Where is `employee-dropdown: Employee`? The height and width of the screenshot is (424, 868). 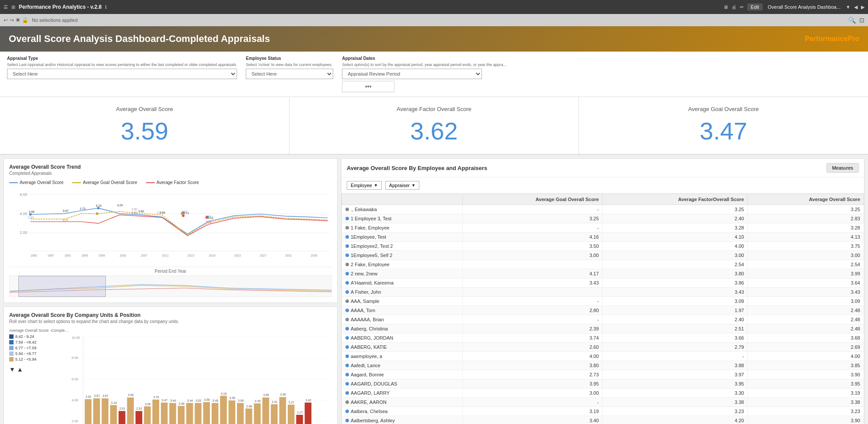 employee-dropdown: Employee is located at coordinates (364, 185).